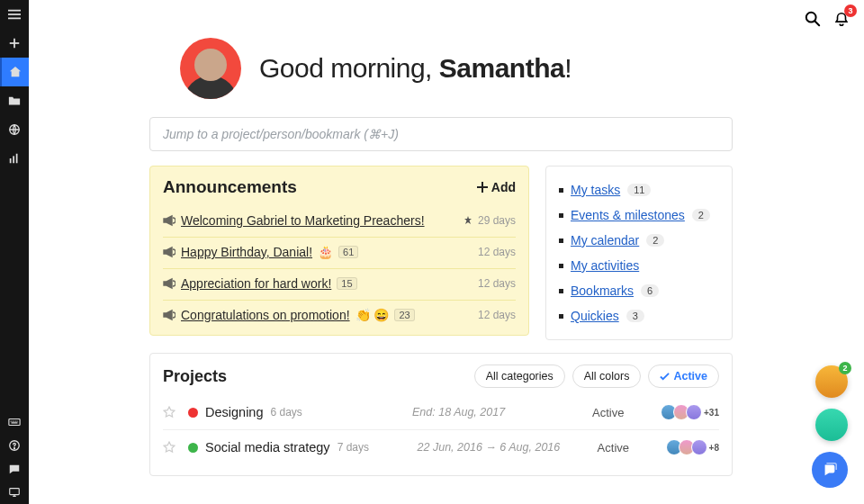 Image resolution: width=864 pixels, height=504 pixels. I want to click on reaction-count: 23, so click(404, 315).